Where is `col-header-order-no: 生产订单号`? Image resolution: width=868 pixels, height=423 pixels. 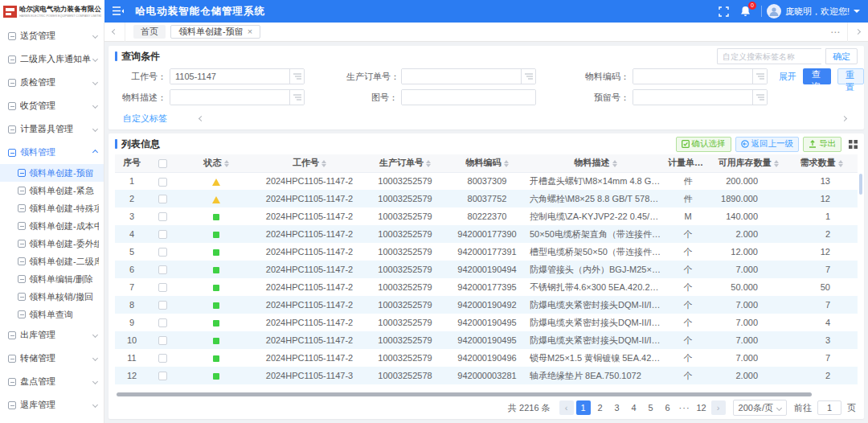
col-header-order-no: 生产订单号 is located at coordinates (405, 163).